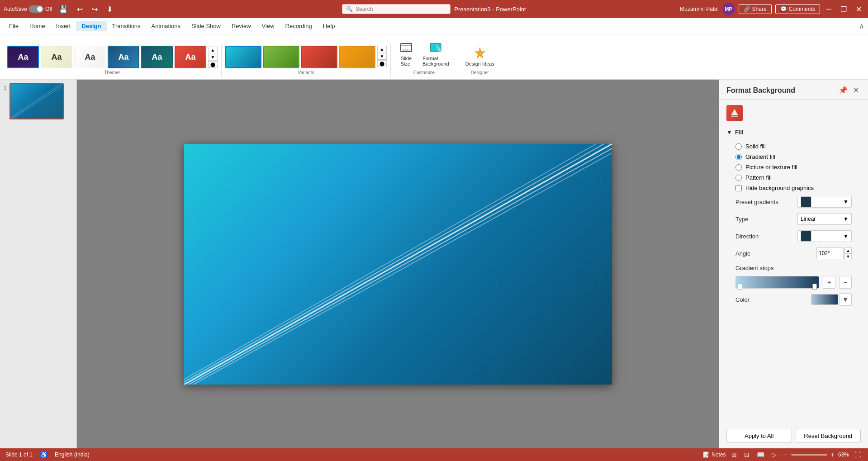 The image size is (868, 461). Describe the element at coordinates (90, 57) in the screenshot. I see `theme-3-button: Aa` at that location.